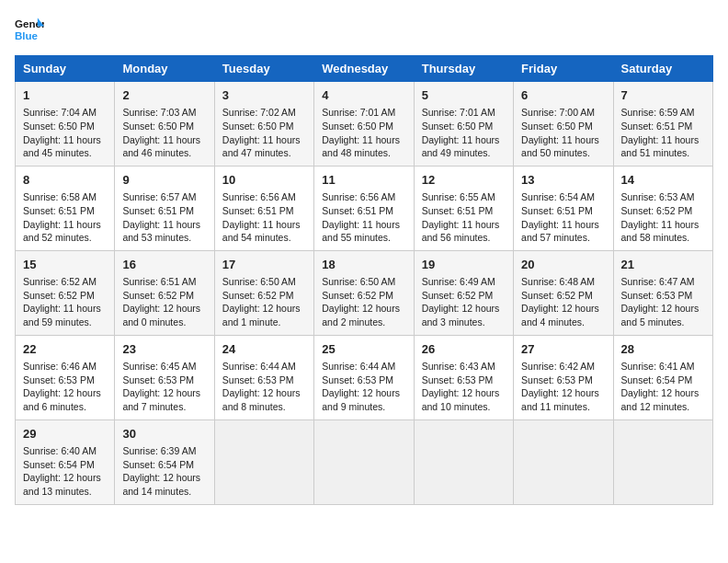  What do you see at coordinates (660, 399) in the screenshot?
I see `daylight-text: Daylight: 12 hours and 12 minutes.` at bounding box center [660, 399].